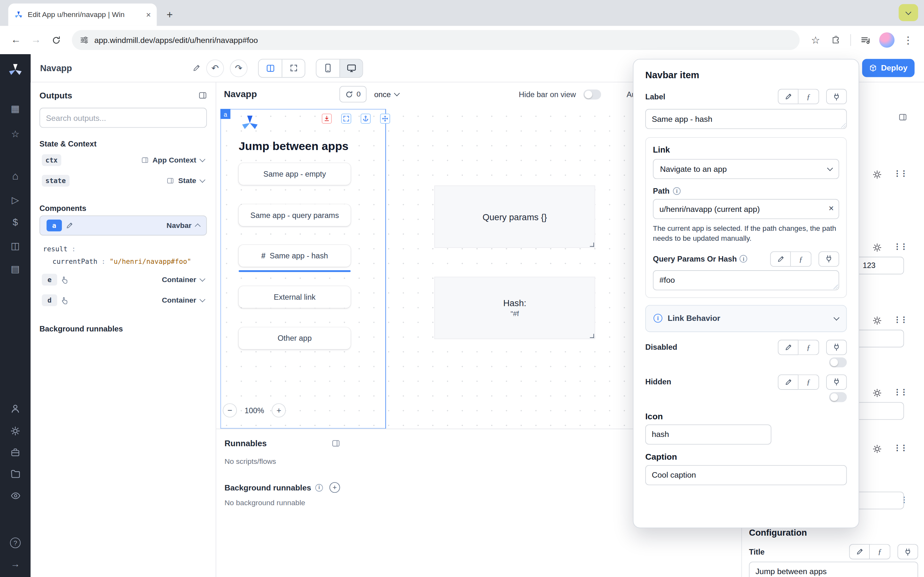  What do you see at coordinates (15, 70) in the screenshot?
I see `windmill-logo-icon` at bounding box center [15, 70].